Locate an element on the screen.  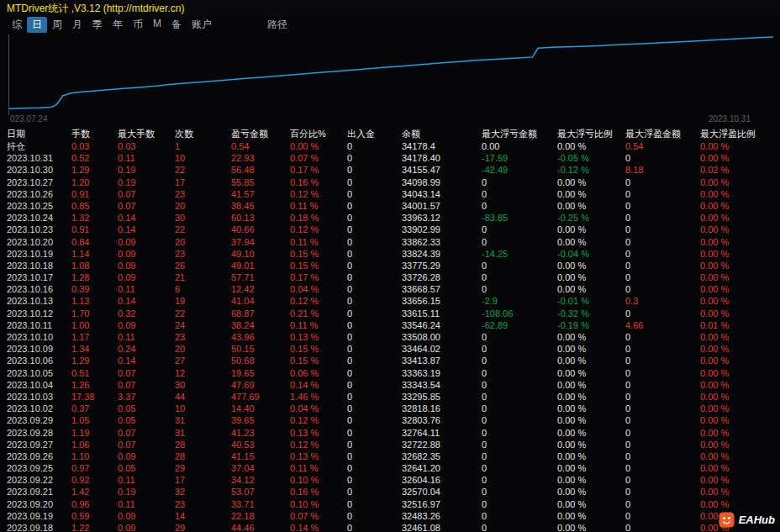
cell-max-float-profit-pct: 0.00 % is located at coordinates (740, 385).